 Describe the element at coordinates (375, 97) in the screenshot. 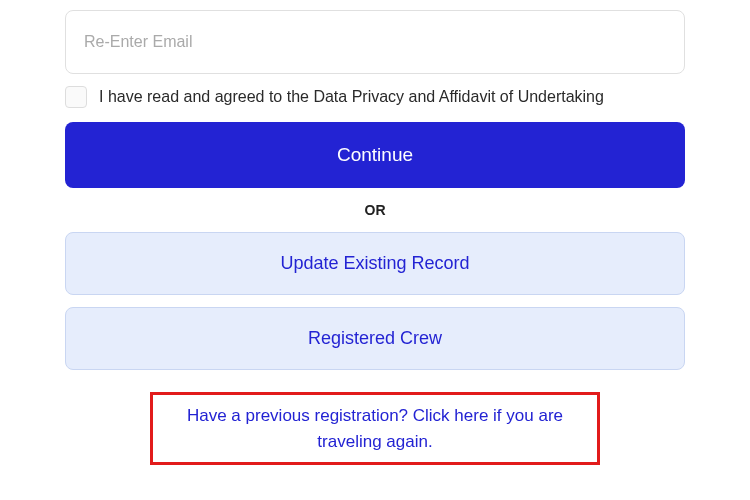

I see `privacy-checkbox-row: I have read and agreed to the Data Priva…` at that location.